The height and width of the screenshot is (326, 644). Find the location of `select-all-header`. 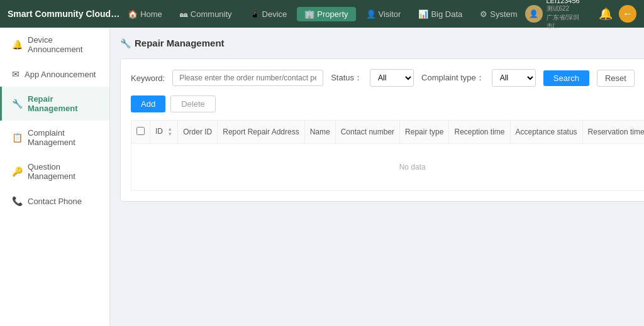

select-all-header is located at coordinates (141, 132).